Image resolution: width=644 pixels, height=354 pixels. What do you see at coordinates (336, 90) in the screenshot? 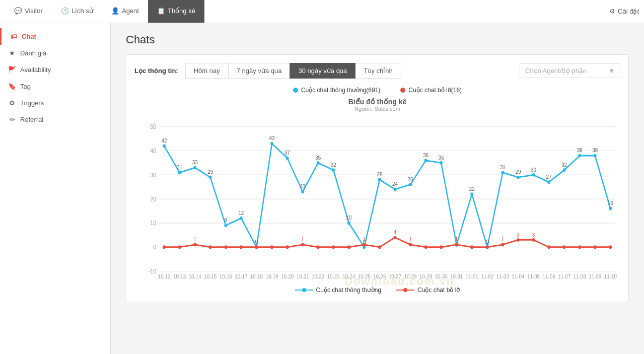
I see `legend-normal: Cuộc chat thông thường(691)` at bounding box center [336, 90].